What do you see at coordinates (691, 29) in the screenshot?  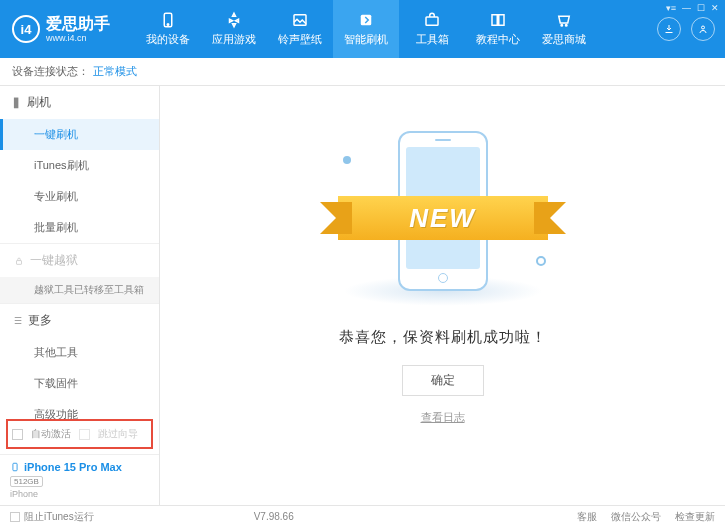 I see `header-right` at bounding box center [691, 29].